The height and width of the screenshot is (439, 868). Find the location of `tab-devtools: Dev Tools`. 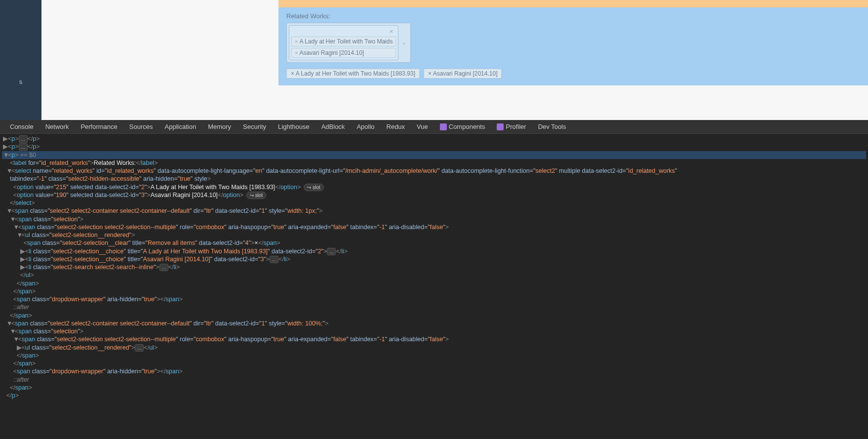

tab-devtools: Dev Tools is located at coordinates (552, 126).